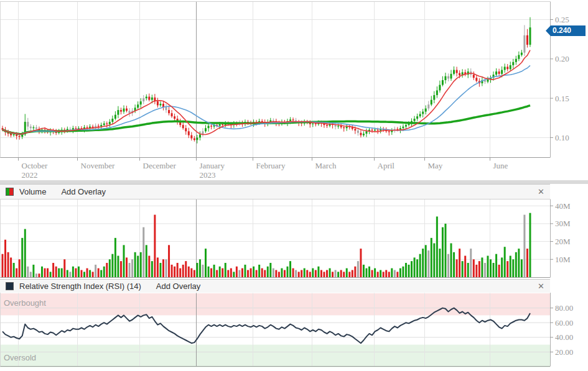 This screenshot has width=588, height=371. Describe the element at coordinates (35, 170) in the screenshot. I see `month-label: October2022` at that location.